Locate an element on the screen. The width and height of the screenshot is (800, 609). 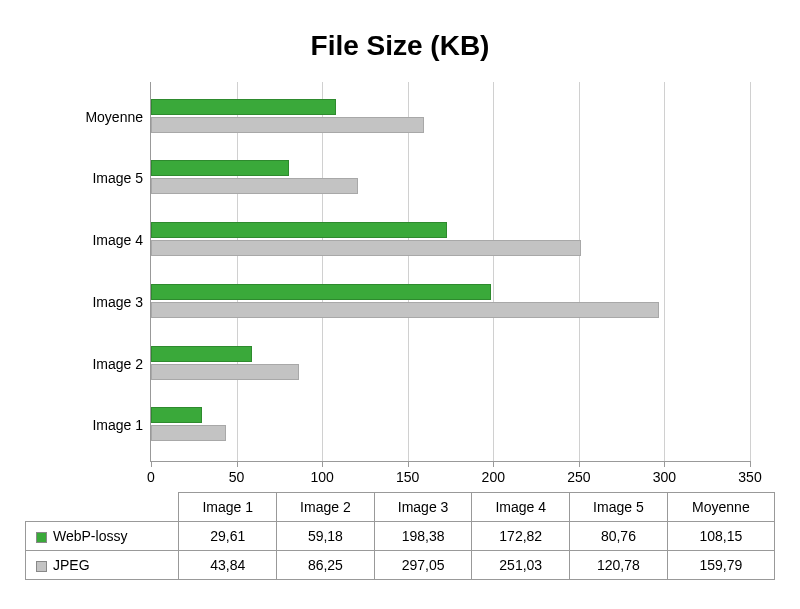
table-cell: 80,76 is located at coordinates (619, 536).